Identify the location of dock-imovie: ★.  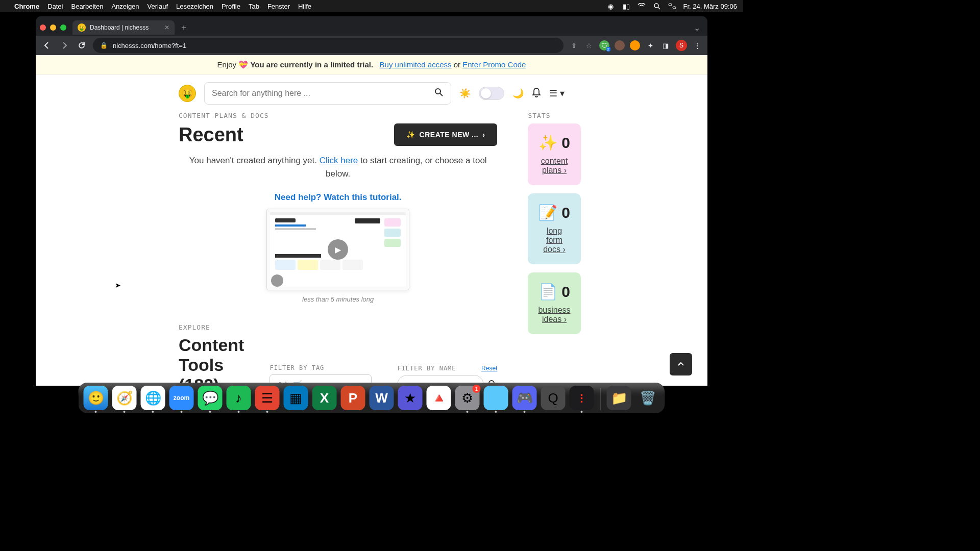
(410, 398).